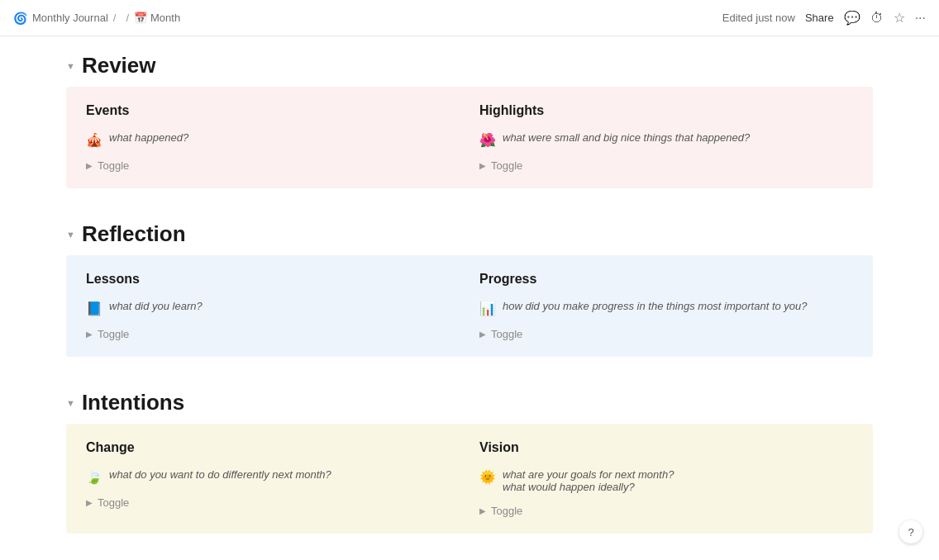  Describe the element at coordinates (119, 66) in the screenshot. I see `review-title: Review` at that location.